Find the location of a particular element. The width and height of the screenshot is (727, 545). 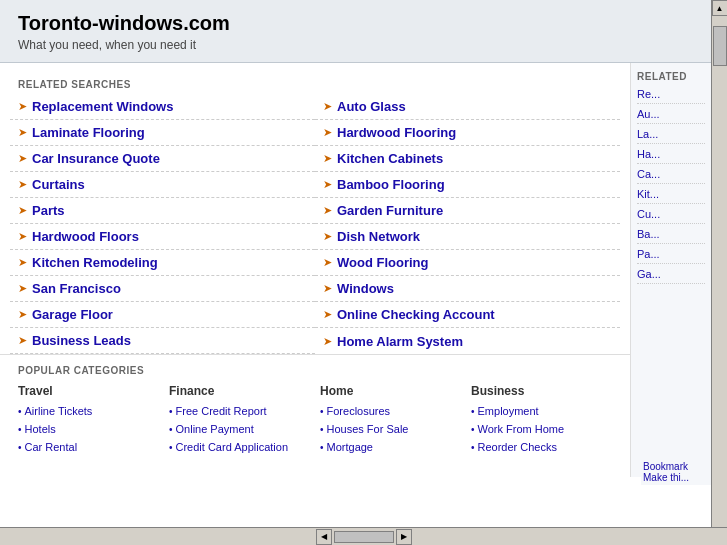

list-item: Employment is located at coordinates (542, 410).